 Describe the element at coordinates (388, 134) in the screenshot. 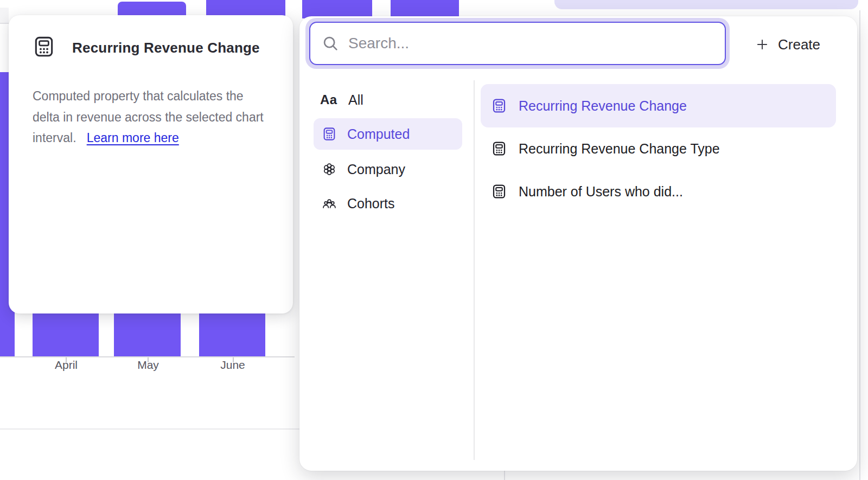

I see `filter-item-computed: Computed` at that location.